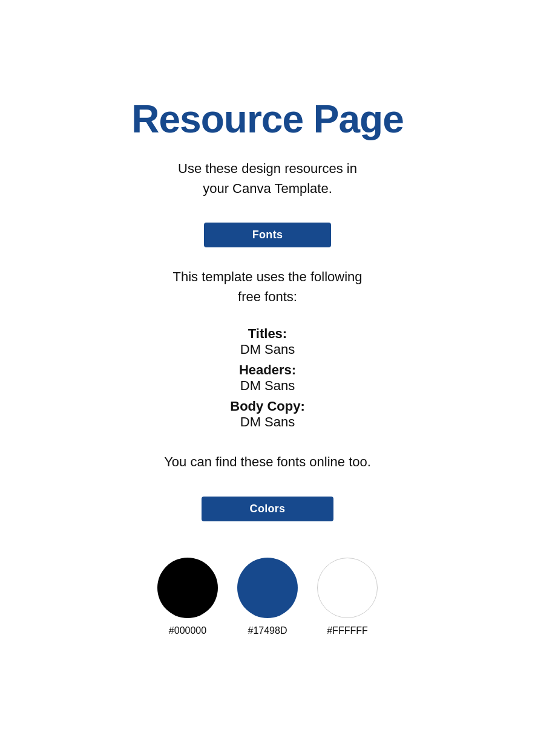 The height and width of the screenshot is (756, 535). I want to click on page-title: Resource Page, so click(268, 119).